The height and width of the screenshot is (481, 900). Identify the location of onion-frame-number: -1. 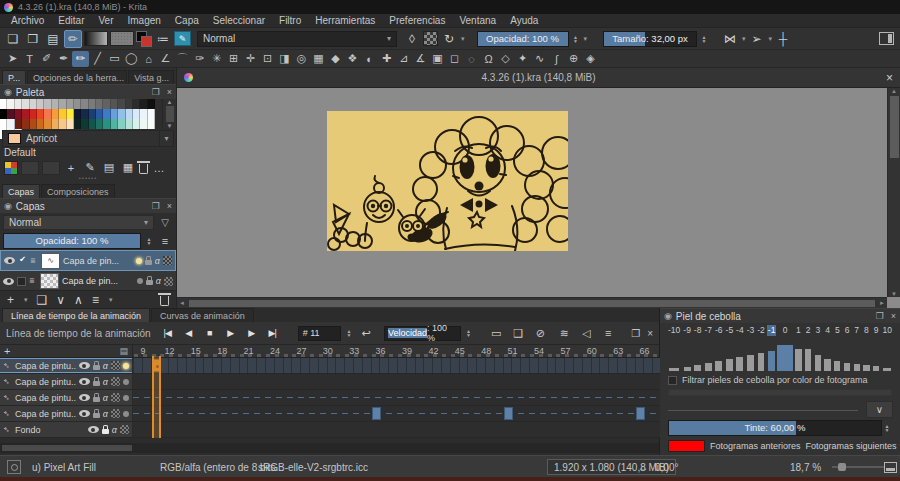
(772, 330).